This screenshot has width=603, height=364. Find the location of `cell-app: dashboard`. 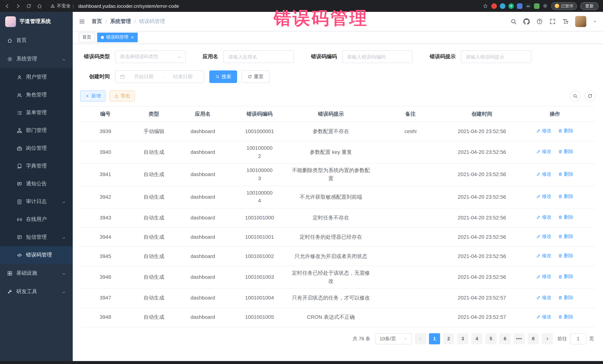

cell-app: dashboard is located at coordinates (203, 218).